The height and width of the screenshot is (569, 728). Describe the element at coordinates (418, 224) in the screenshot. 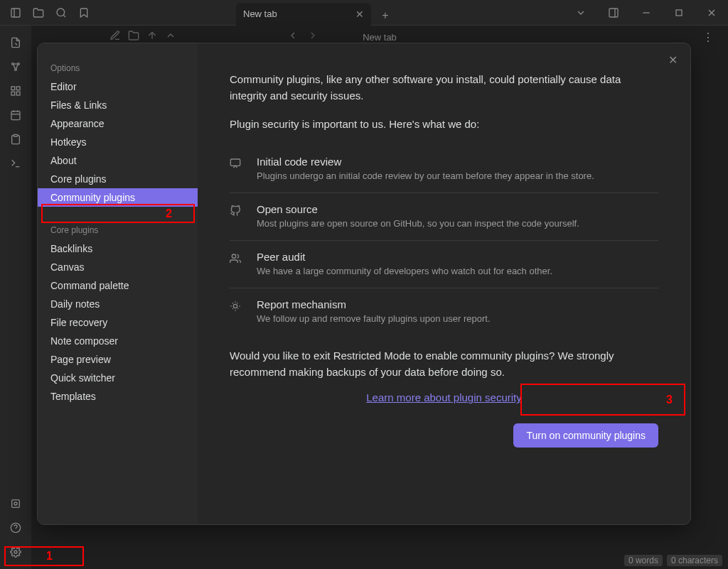

I see `security-desc: Most plugins are open source on GitHub, …` at that location.